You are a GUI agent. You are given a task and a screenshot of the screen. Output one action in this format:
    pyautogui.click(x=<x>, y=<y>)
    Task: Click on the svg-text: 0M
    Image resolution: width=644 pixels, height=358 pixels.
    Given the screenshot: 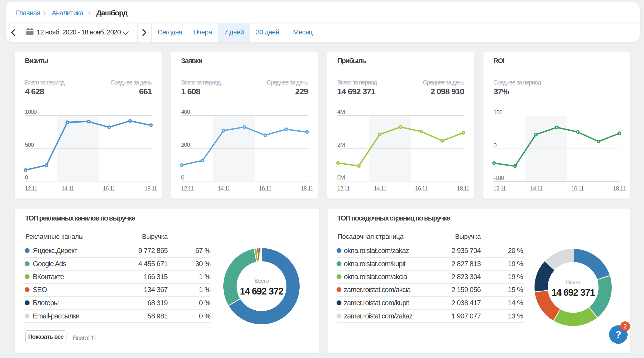 What is the action you would take?
    pyautogui.click(x=341, y=177)
    